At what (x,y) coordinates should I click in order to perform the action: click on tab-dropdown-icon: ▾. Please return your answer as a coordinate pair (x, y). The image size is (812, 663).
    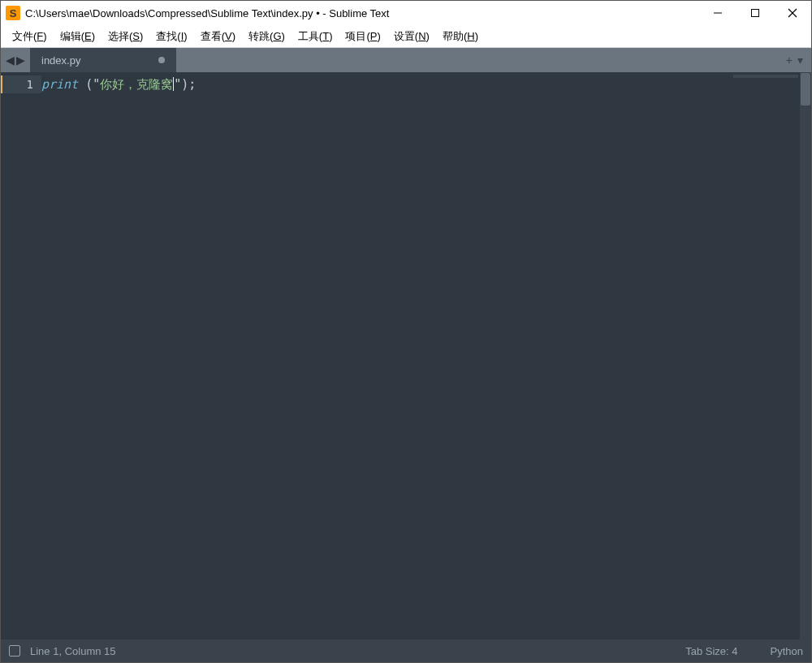
    Looking at the image, I should click on (801, 60).